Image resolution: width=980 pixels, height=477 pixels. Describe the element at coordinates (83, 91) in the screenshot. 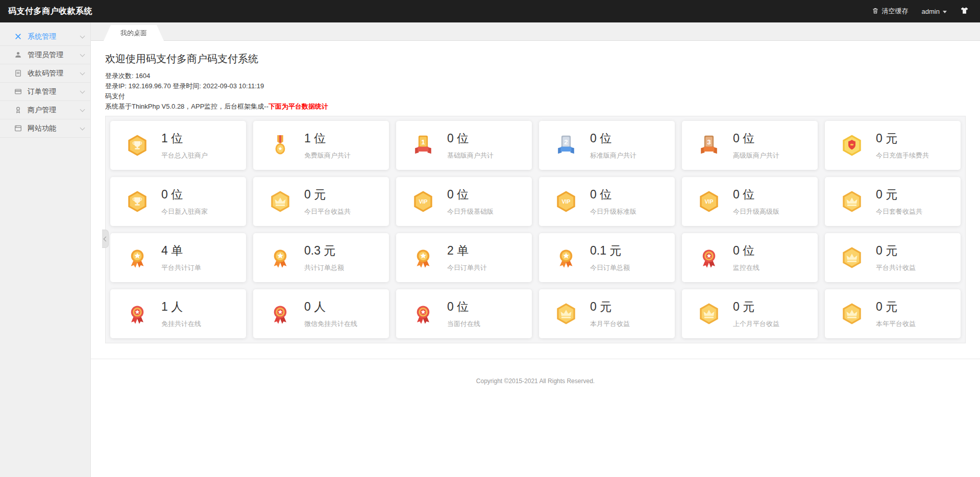

I see `chevron-down-icon` at that location.